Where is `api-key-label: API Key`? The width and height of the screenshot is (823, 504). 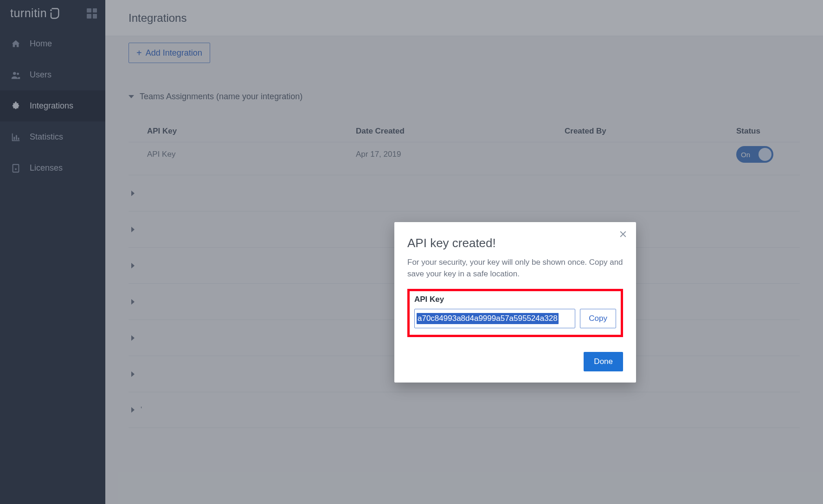 api-key-label: API Key is located at coordinates (515, 300).